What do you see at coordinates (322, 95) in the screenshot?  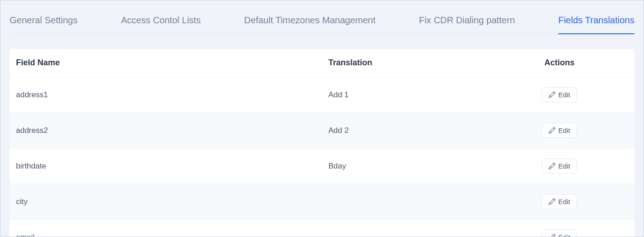 I see `table-row: address1 Add 1 Edit` at bounding box center [322, 95].